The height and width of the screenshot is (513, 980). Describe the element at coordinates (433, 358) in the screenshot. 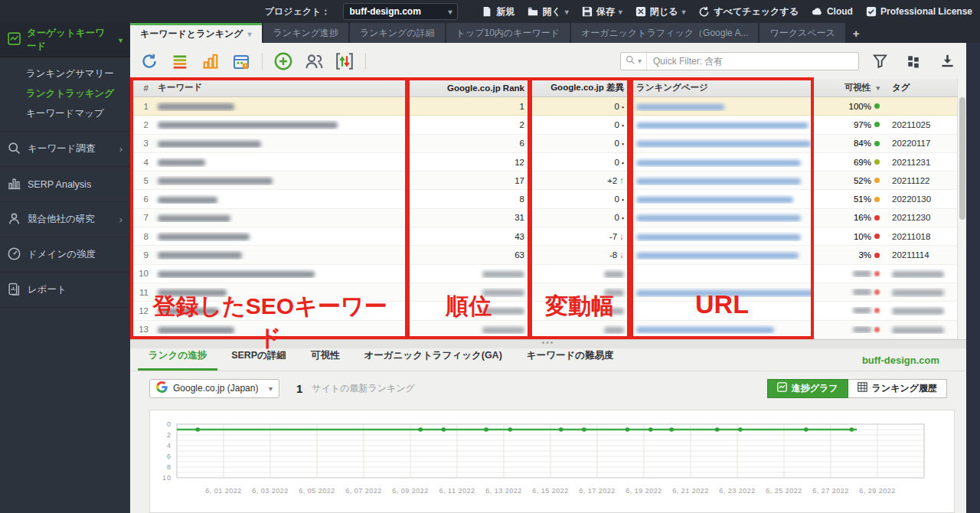

I see `detail-tab-4: オーガニックトラフィック(GA)` at that location.